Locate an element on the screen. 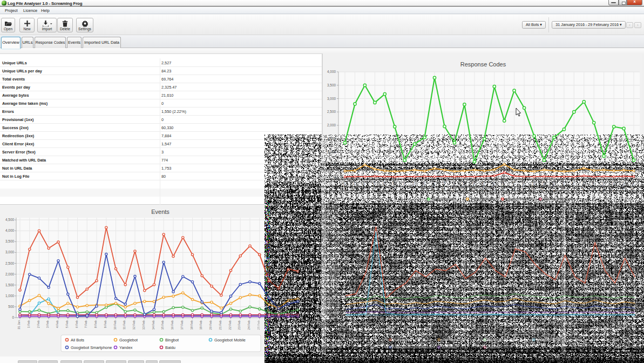  svg-text: Googlebot Mobile is located at coordinates (230, 340).